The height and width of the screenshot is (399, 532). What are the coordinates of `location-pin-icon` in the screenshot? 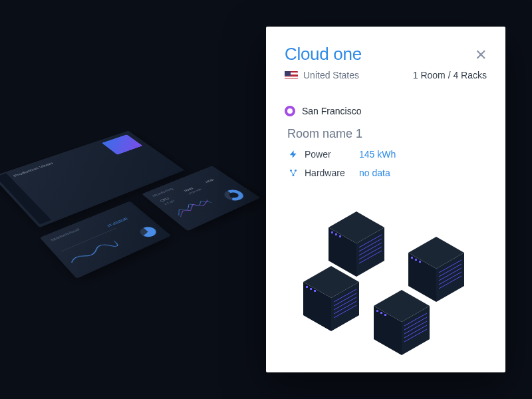 It's located at (290, 111).